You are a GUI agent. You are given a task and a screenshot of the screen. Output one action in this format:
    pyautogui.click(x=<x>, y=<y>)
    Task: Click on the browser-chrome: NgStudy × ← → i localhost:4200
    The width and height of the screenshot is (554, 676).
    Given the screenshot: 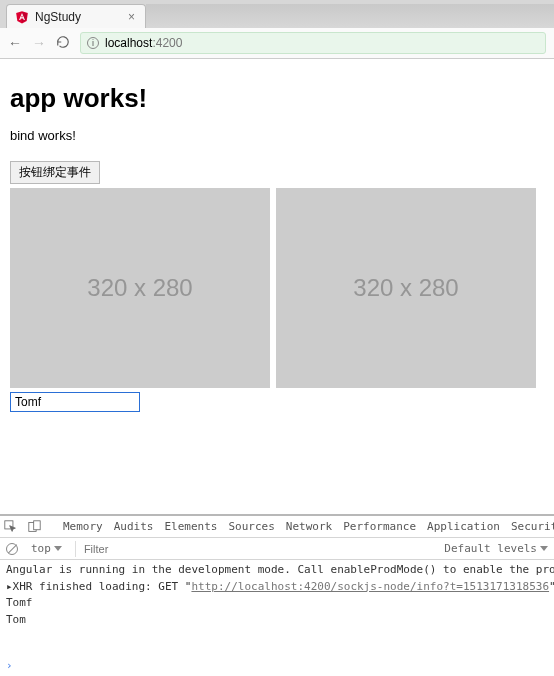 What is the action you would take?
    pyautogui.click(x=277, y=30)
    